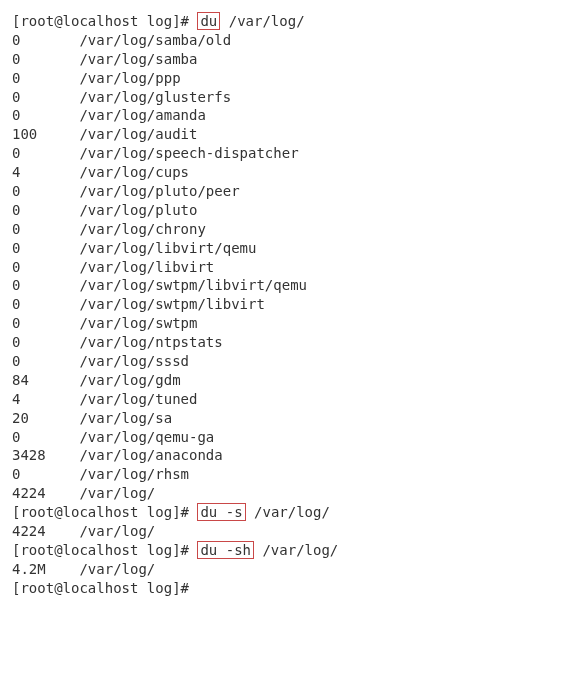 The height and width of the screenshot is (676, 572). I want to click on prompt-line: [root@localhost log]# du -sh /var/log/, so click(286, 550).